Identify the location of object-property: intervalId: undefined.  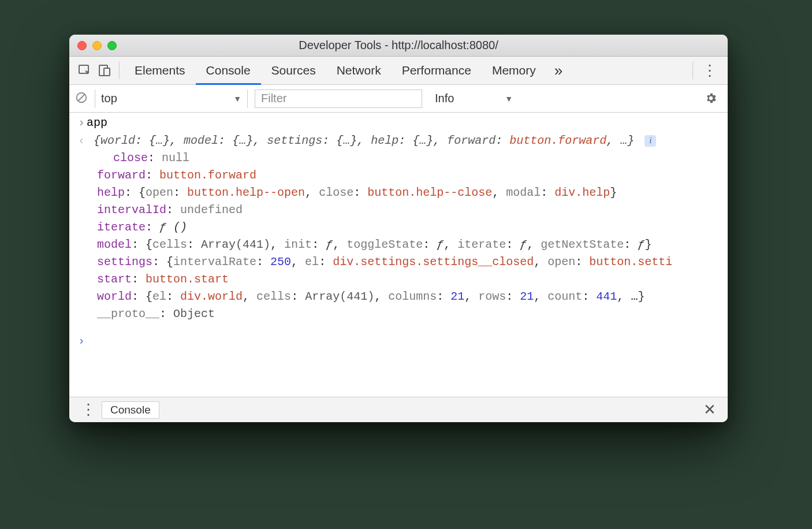
(412, 210).